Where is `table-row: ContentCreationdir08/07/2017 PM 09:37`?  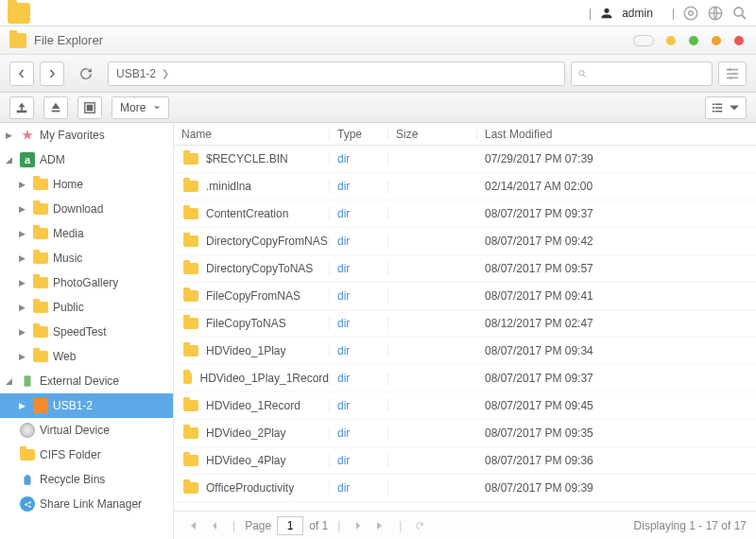
table-row: ContentCreationdir08/07/2017 PM 09:37 is located at coordinates (465, 214).